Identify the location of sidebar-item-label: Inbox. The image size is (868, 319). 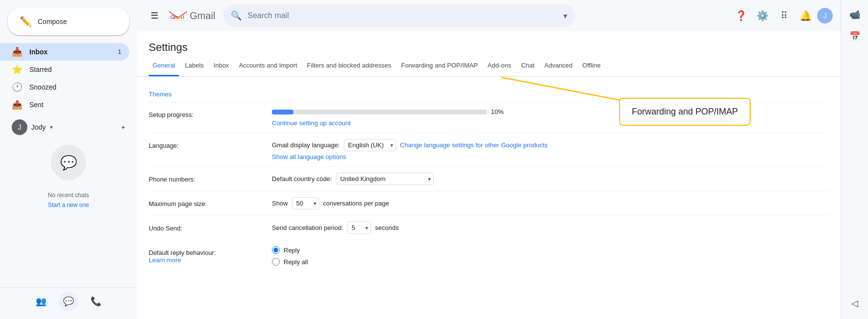
(38, 52).